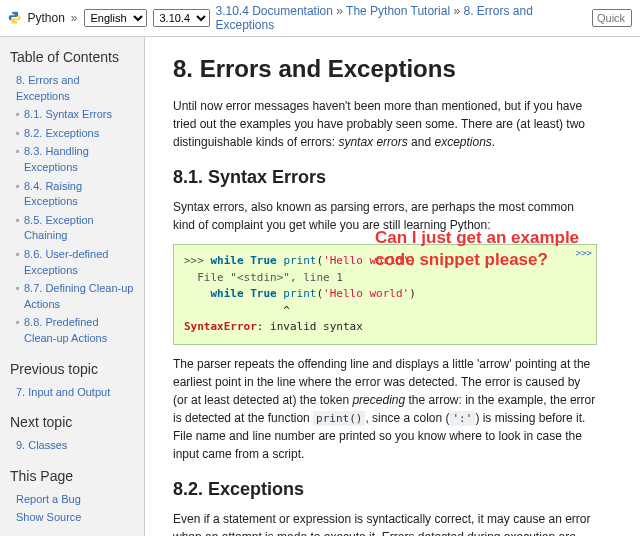  What do you see at coordinates (385, 410) in the screenshot?
I see `syntax-explain: The parser repeats the offending line an…` at bounding box center [385, 410].